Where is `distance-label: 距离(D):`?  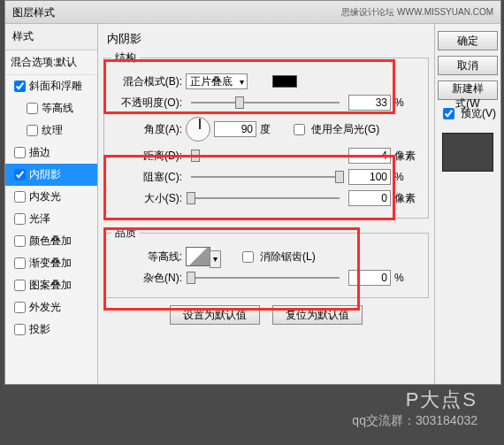 distance-label: 距离(D): is located at coordinates (147, 156).